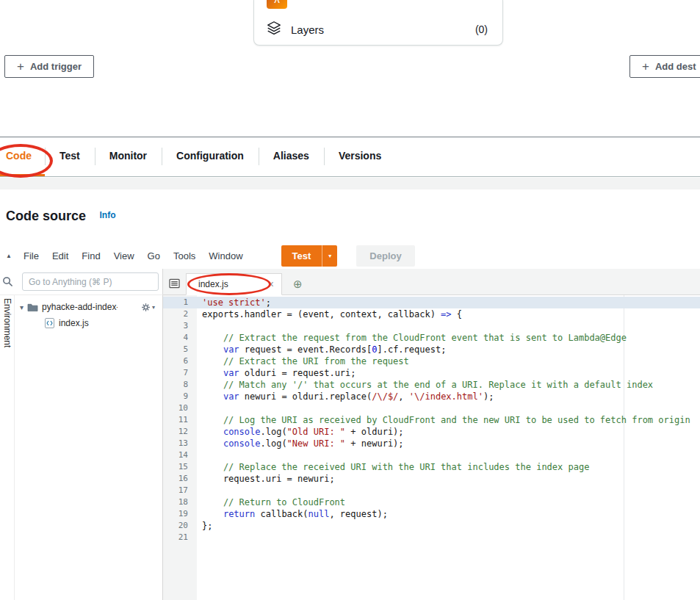 The image size is (700, 600). I want to click on line-content: // Extract the URI from the request, so click(303, 361).